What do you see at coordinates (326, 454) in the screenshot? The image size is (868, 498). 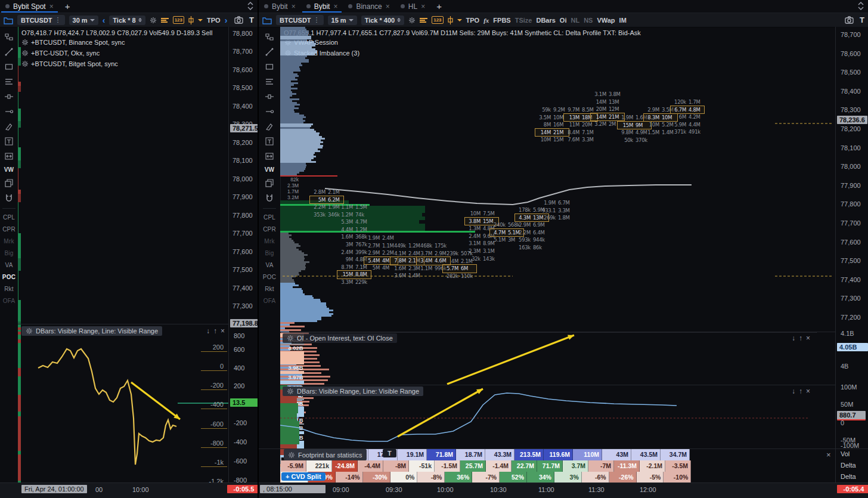 I see `footprint-panel-title: Footprint bar statistics` at bounding box center [326, 454].